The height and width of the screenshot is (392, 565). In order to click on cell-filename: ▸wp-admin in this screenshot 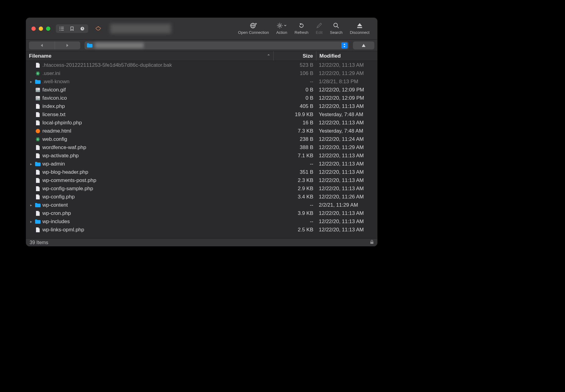, I will do `click(151, 164)`.